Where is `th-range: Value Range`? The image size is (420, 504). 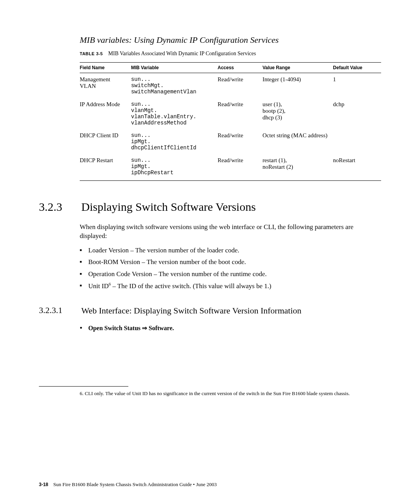
th-range: Value Range is located at coordinates (298, 68).